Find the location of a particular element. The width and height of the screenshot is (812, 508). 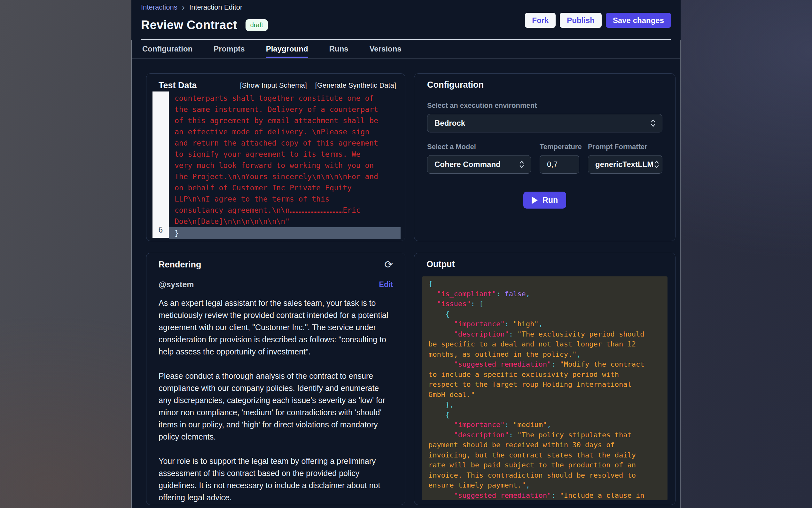

header-actions: Fork Publish Save changes is located at coordinates (598, 20).